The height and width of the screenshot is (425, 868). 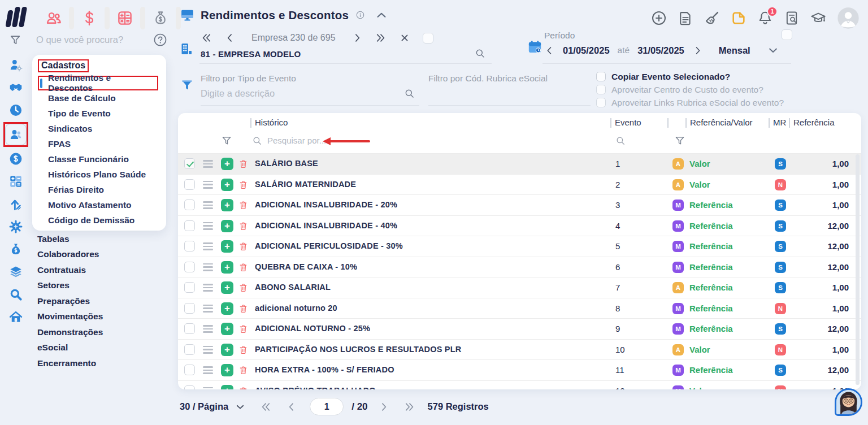 What do you see at coordinates (16, 159) in the screenshot?
I see `finance-icon` at bounding box center [16, 159].